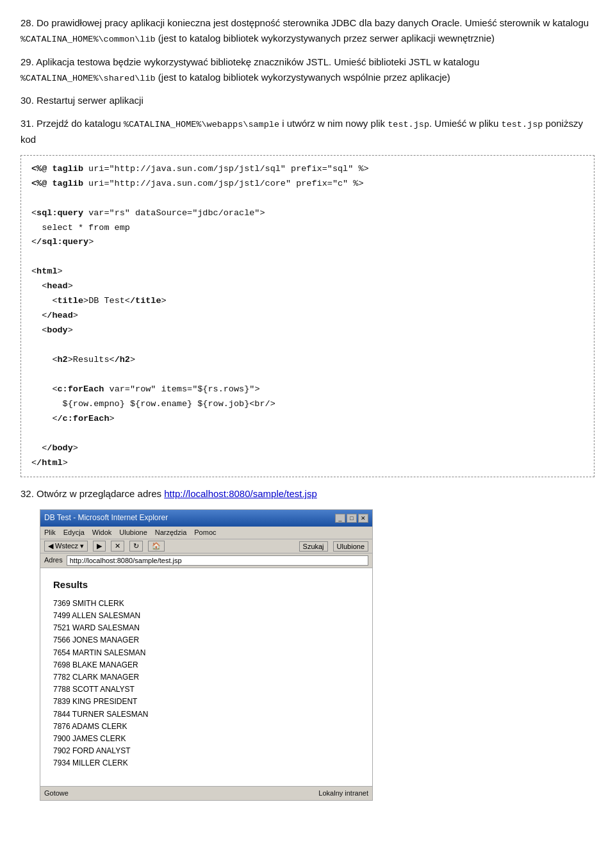 The height and width of the screenshot is (868, 615). What do you see at coordinates (205, 533) in the screenshot?
I see `ie-menu-item: Pomoc` at bounding box center [205, 533].